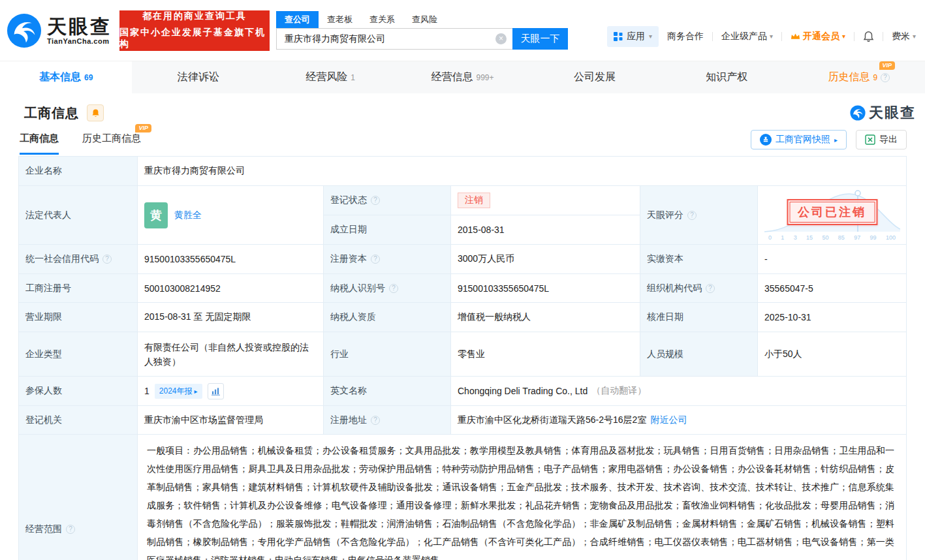 The width and height of the screenshot is (925, 560). What do you see at coordinates (231, 420) in the screenshot?
I see `registration-authority-value: 重庆市渝中区市场监督管理局` at bounding box center [231, 420].